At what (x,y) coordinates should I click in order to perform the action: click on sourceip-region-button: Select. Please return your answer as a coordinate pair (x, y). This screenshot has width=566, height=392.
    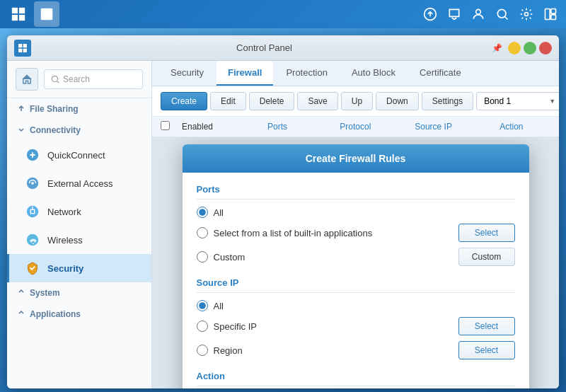
    Looking at the image, I should click on (487, 350).